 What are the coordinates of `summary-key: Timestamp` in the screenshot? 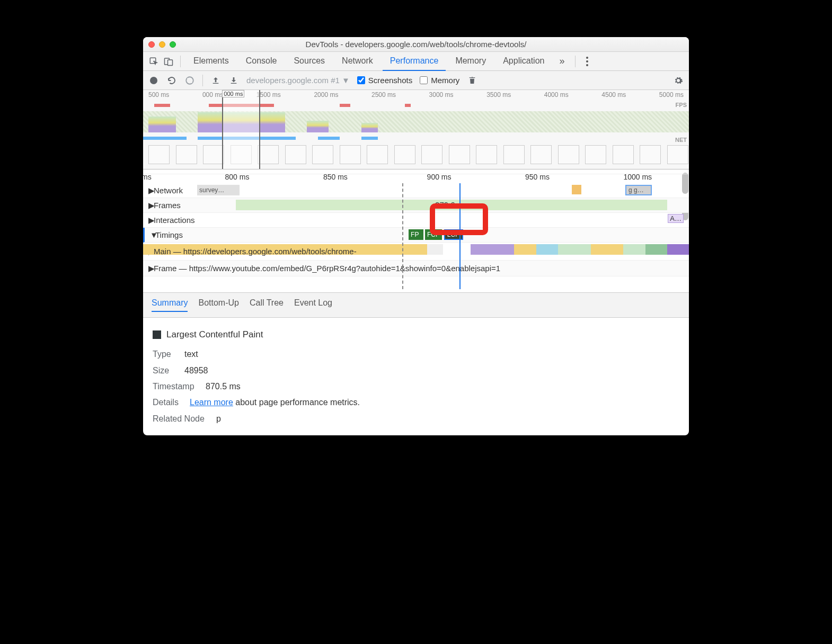 It's located at (176, 387).